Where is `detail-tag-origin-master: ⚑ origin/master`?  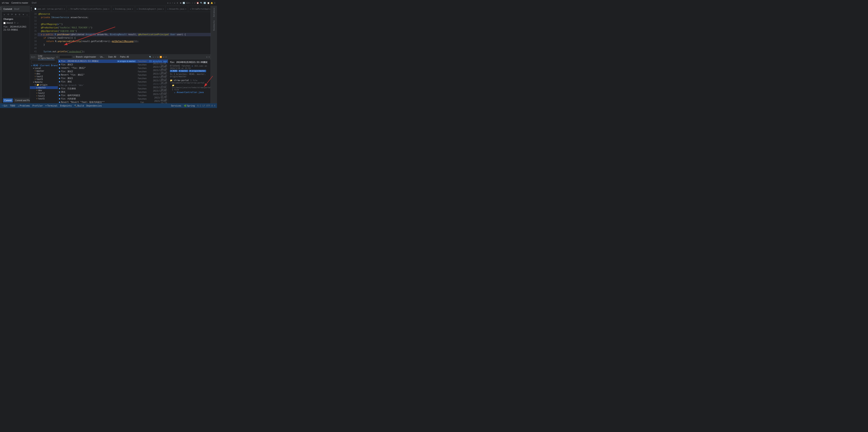
detail-tag-origin-master: ⚑ origin/master is located at coordinates (197, 71).